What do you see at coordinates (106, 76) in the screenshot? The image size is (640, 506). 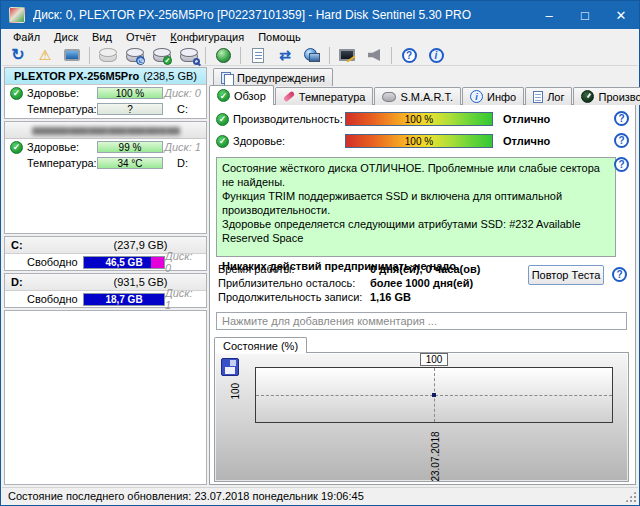 I see `disk-0-header: PLEXTOR PX-256M5Pro (238,5 GB)` at bounding box center [106, 76].